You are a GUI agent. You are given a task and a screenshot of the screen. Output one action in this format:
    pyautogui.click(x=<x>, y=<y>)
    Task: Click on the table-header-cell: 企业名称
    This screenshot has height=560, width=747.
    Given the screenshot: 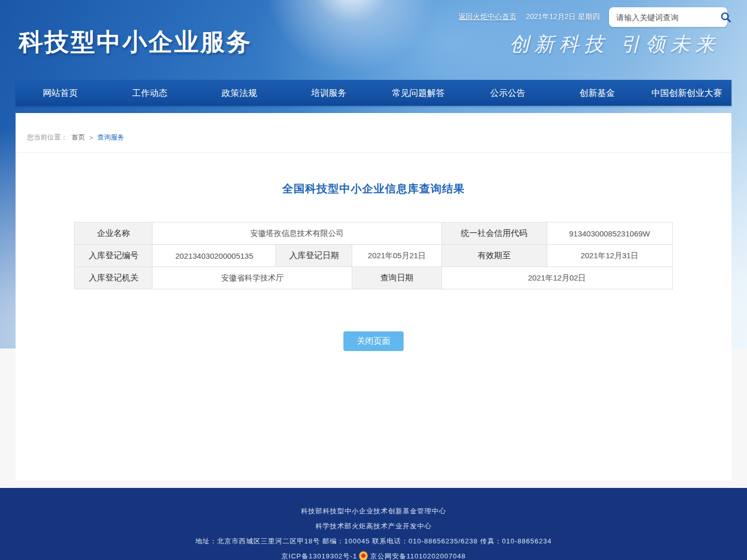 What is the action you would take?
    pyautogui.click(x=114, y=233)
    